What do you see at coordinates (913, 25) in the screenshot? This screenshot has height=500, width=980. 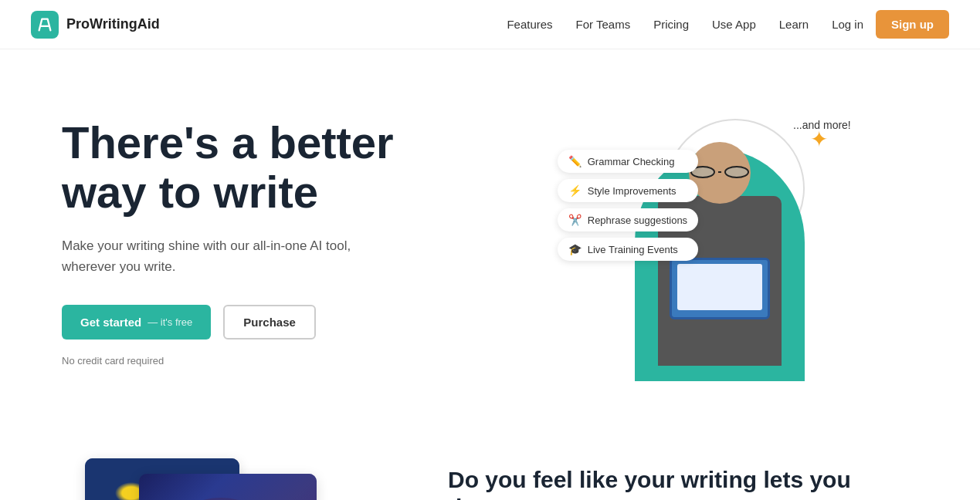 I see `signup-button: Sign up` at bounding box center [913, 25].